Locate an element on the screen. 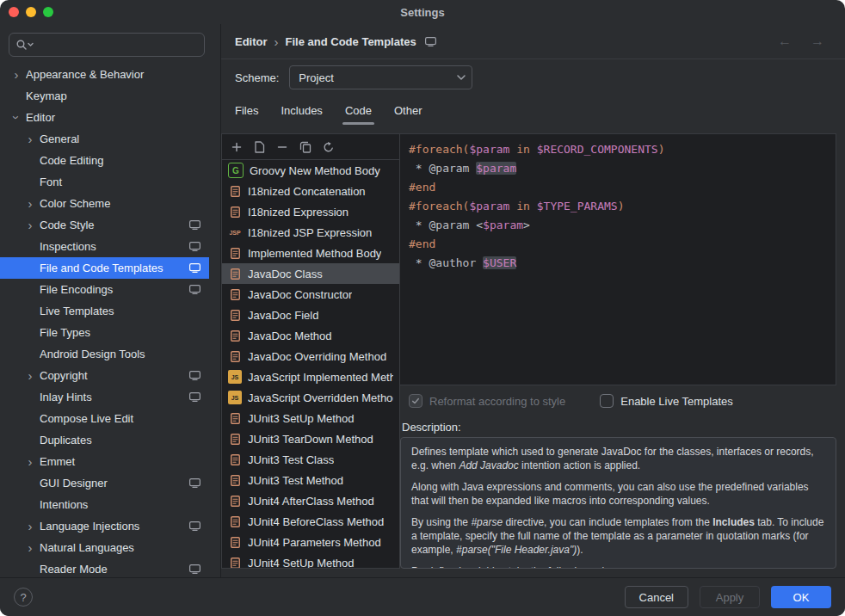 This screenshot has height=616, width=845. create-child-template-icon is located at coordinates (260, 147).